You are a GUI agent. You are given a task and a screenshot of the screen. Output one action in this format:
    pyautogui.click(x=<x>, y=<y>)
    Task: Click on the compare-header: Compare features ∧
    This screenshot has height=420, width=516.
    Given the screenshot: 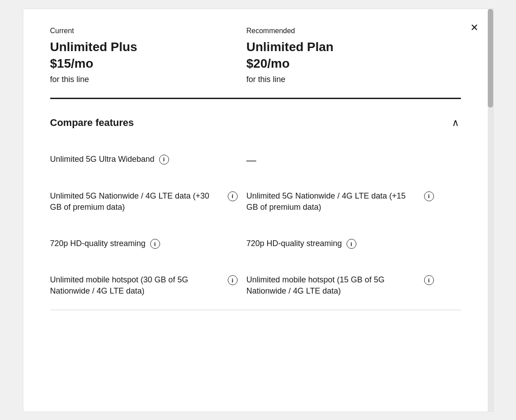 What is the action you would take?
    pyautogui.click(x=256, y=125)
    